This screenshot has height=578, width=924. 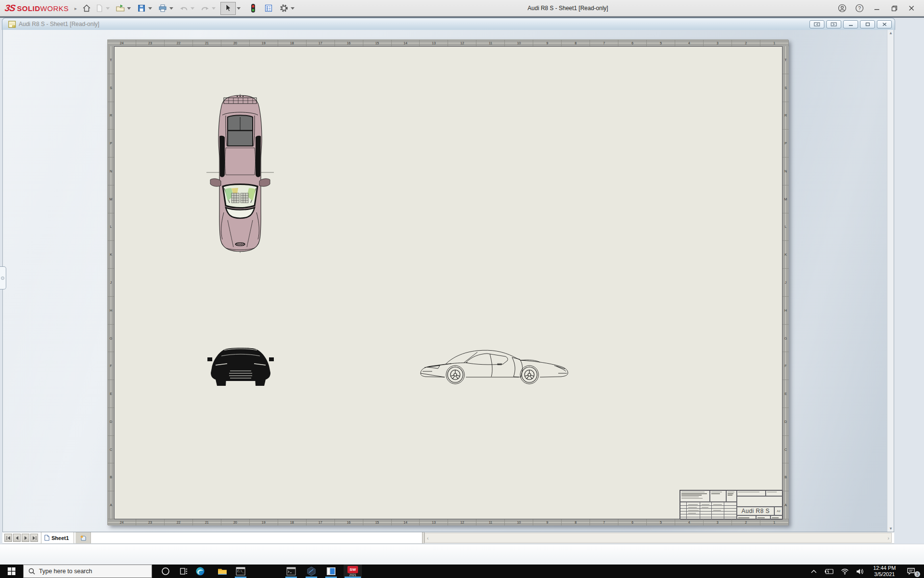 I want to click on doc-title: Audi R8 S - Sheet1 [Read-only], so click(x=59, y=24).